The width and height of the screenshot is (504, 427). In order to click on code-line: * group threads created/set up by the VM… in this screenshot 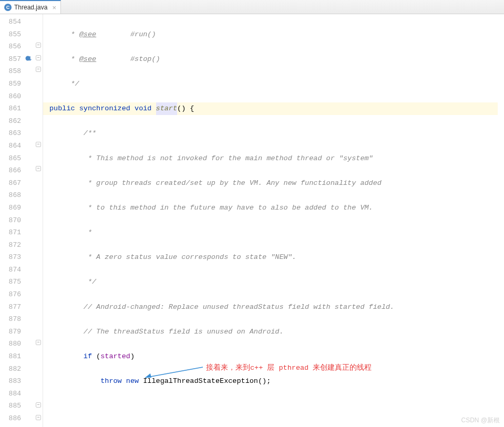, I will do `click(276, 183)`.